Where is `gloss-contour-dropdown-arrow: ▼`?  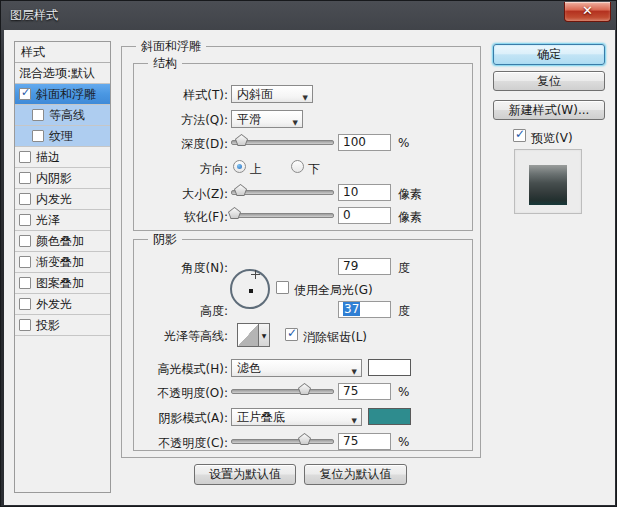
gloss-contour-dropdown-arrow: ▼ is located at coordinates (264, 335).